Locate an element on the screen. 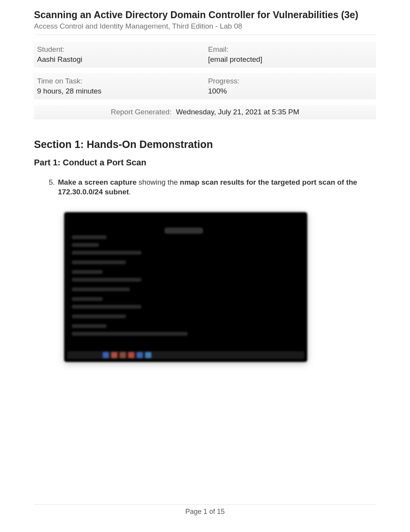  time-label: Time on Task: is located at coordinates (120, 81).